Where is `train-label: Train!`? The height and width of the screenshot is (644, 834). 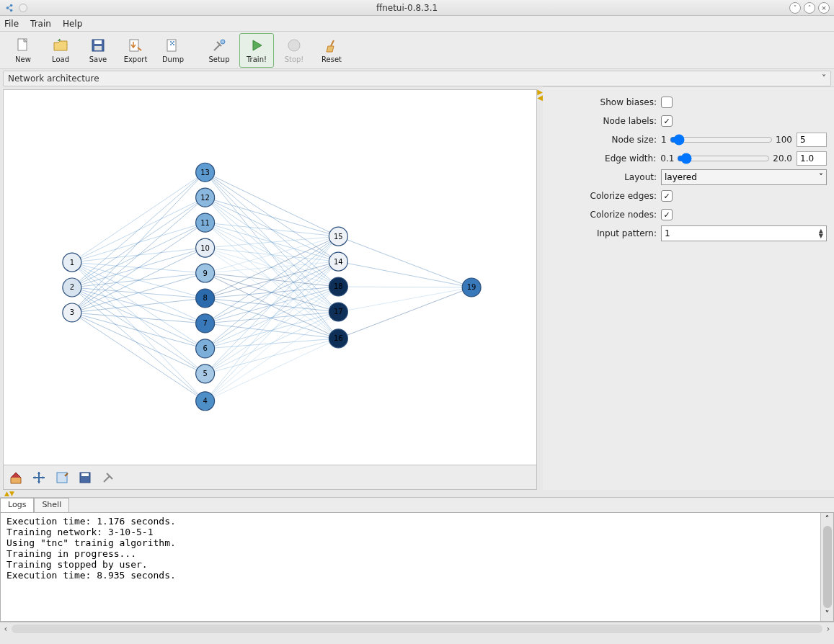 train-label: Train! is located at coordinates (257, 59).